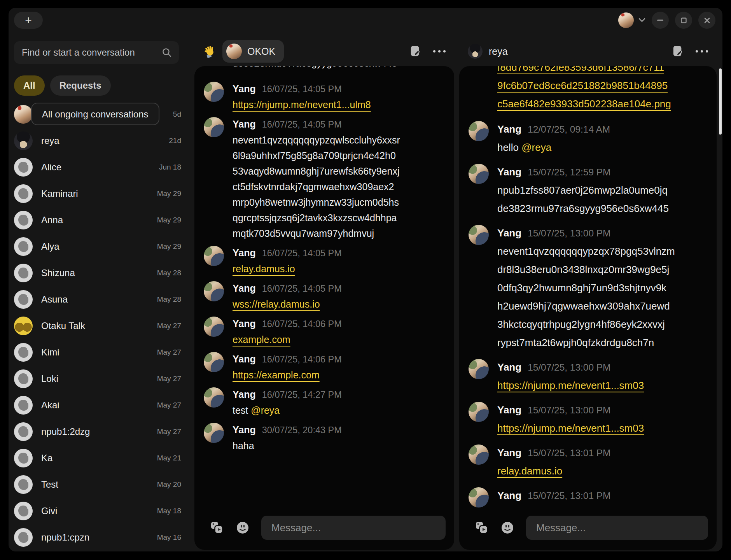 The image size is (731, 560). What do you see at coordinates (98, 537) in the screenshot?
I see `conversation-item: npub1:cpznMay 16` at bounding box center [98, 537].